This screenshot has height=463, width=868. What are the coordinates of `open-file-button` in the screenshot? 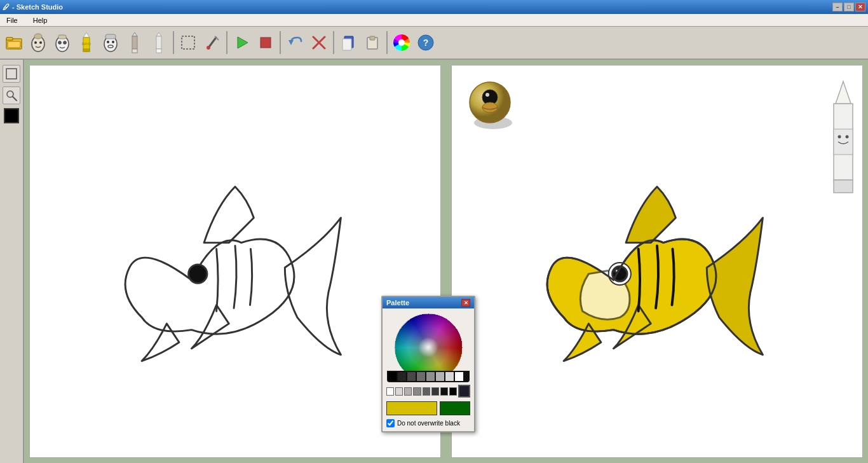 It's located at (14, 43).